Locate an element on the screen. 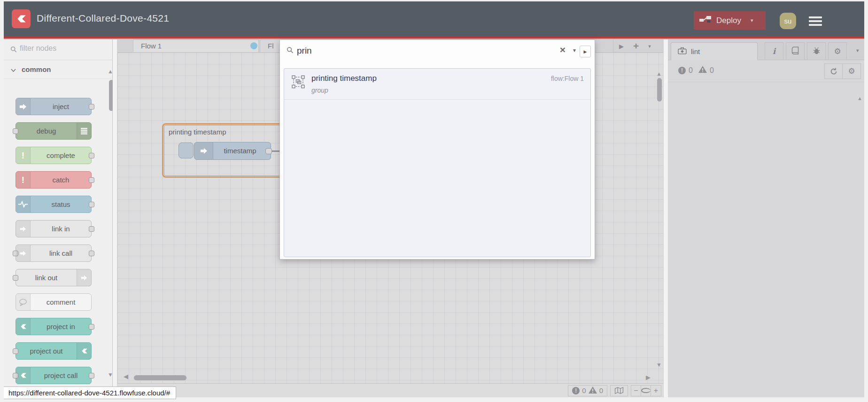 This screenshot has height=402, width=868. info-icon: i is located at coordinates (774, 51).